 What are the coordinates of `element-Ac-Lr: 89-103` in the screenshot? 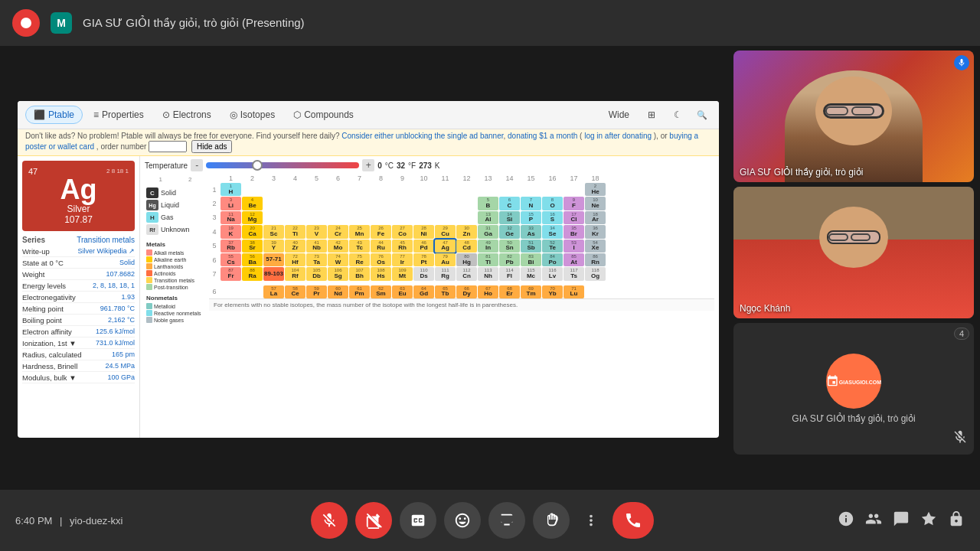 It's located at (274, 274).